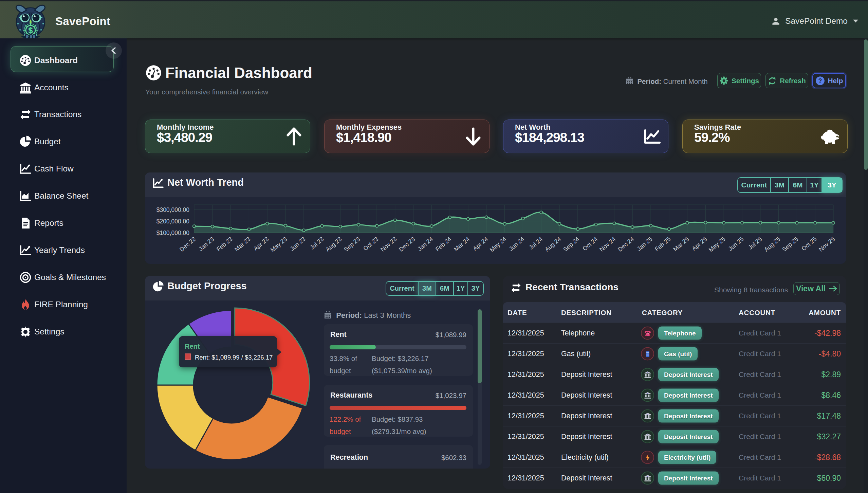  I want to click on svg-text: Sep 23, so click(352, 244).